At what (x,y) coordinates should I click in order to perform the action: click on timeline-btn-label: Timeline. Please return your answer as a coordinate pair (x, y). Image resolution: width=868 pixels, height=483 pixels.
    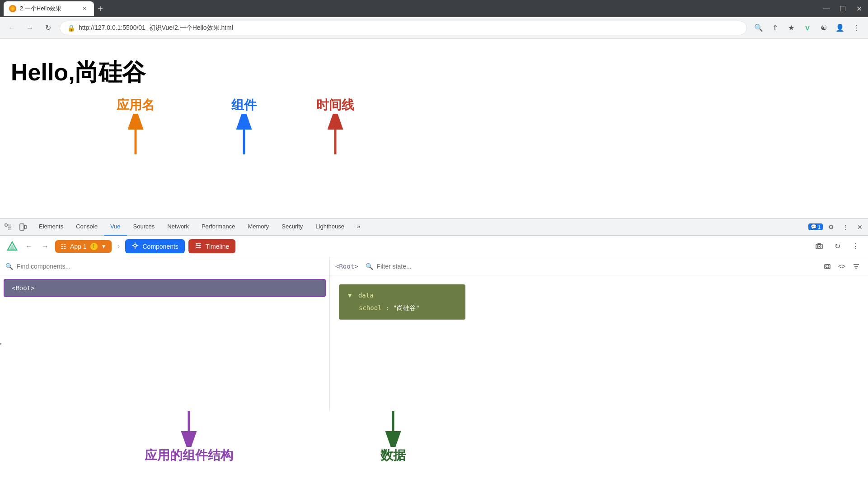
    Looking at the image, I should click on (217, 246).